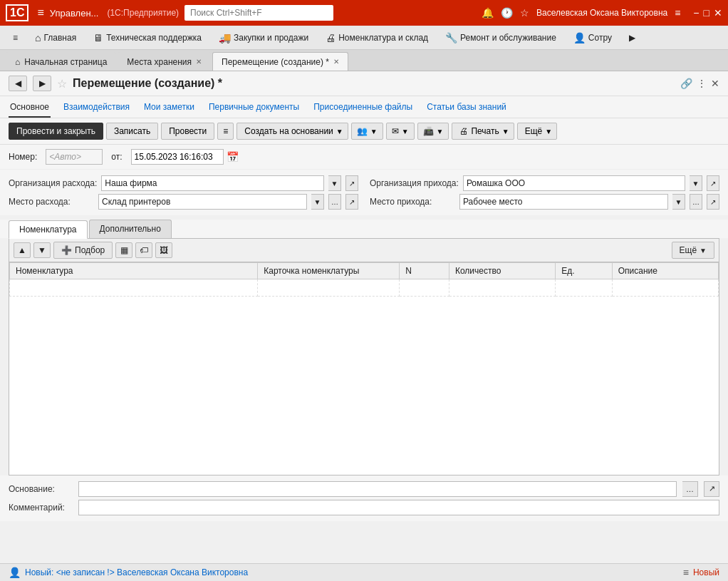 This screenshot has width=728, height=581. I want to click on tag-button: 🏷, so click(144, 250).